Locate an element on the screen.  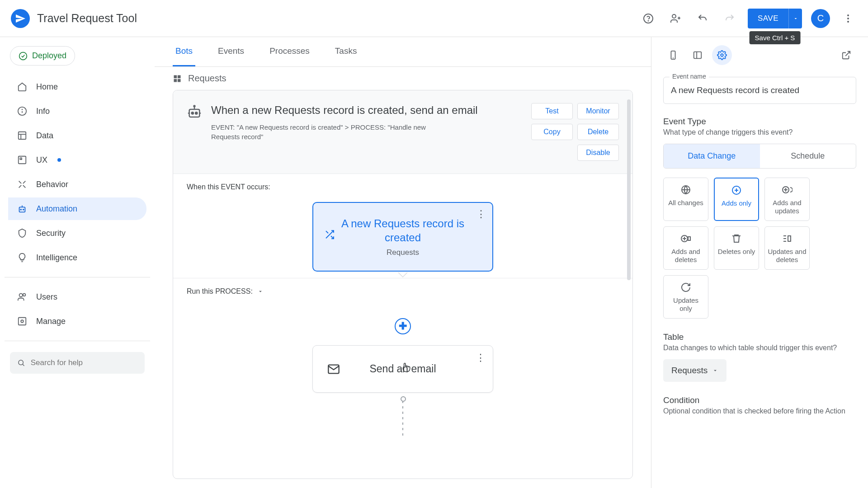
seg-data-change: Data Change is located at coordinates (712, 156).